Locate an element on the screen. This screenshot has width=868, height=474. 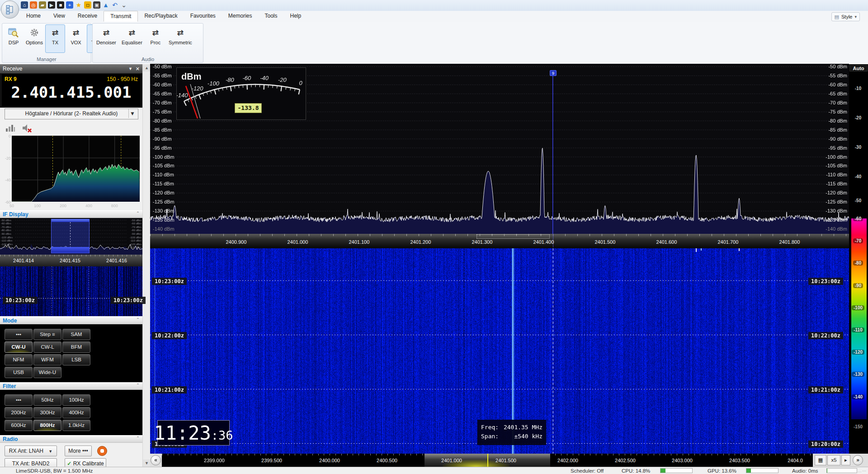
auto-range-button: Auto is located at coordinates (859, 68).